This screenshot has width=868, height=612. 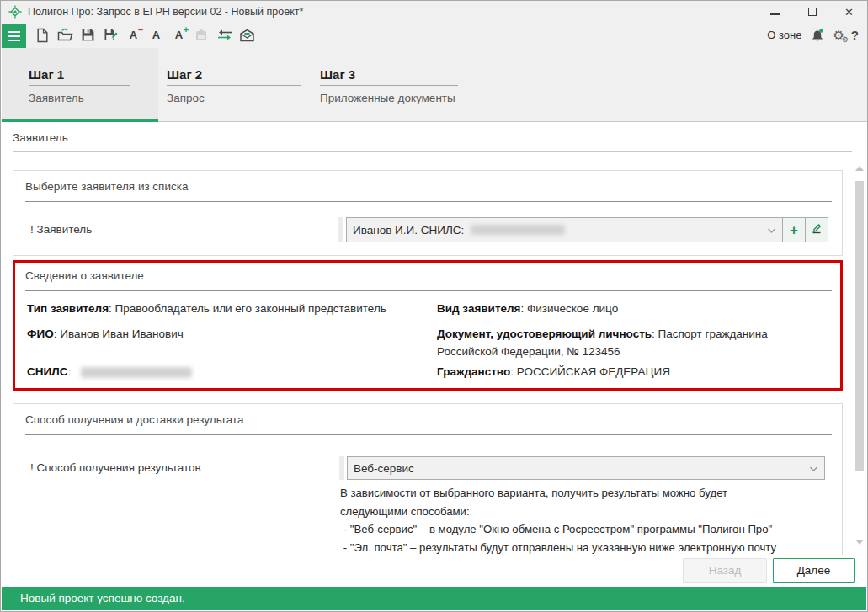 What do you see at coordinates (860, 168) in the screenshot?
I see `scroll-up-icon` at bounding box center [860, 168].